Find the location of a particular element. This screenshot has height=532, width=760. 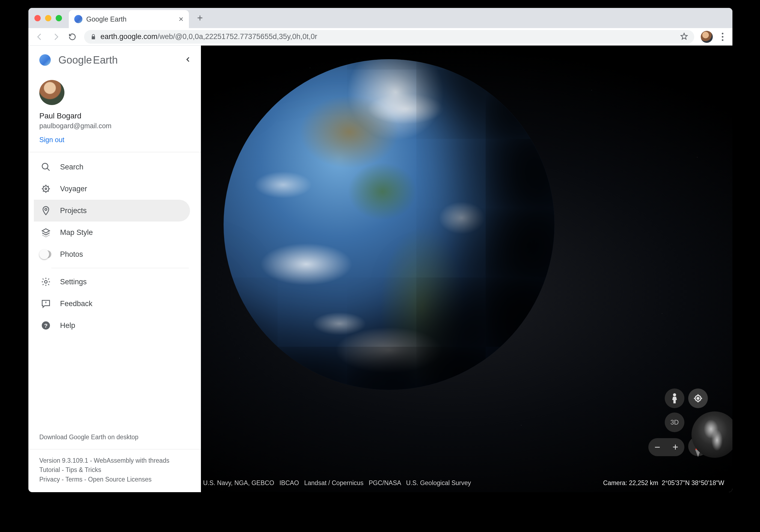

window-controls is located at coordinates (48, 18).